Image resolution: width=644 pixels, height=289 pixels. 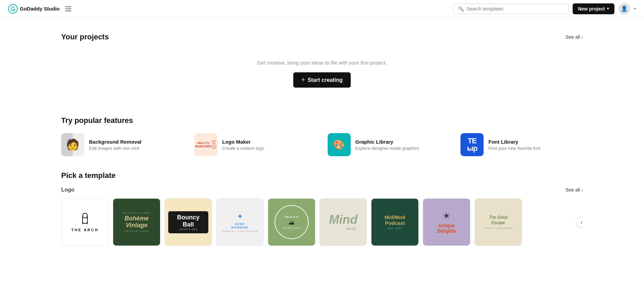 I want to click on template-card-mind: Mind away, so click(x=343, y=222).